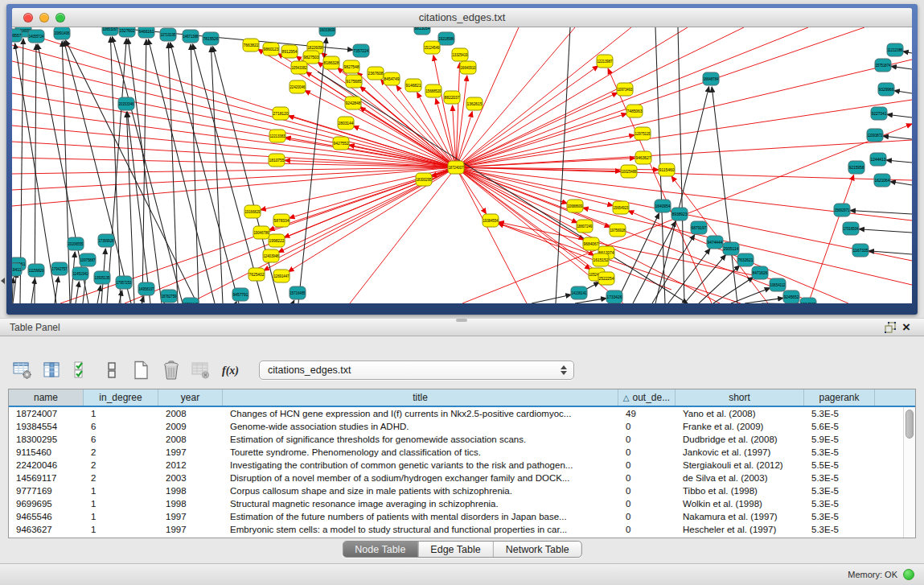 The image size is (924, 585). Describe the element at coordinates (47, 426) in the screenshot. I see `table-cell: 19384554` at that location.